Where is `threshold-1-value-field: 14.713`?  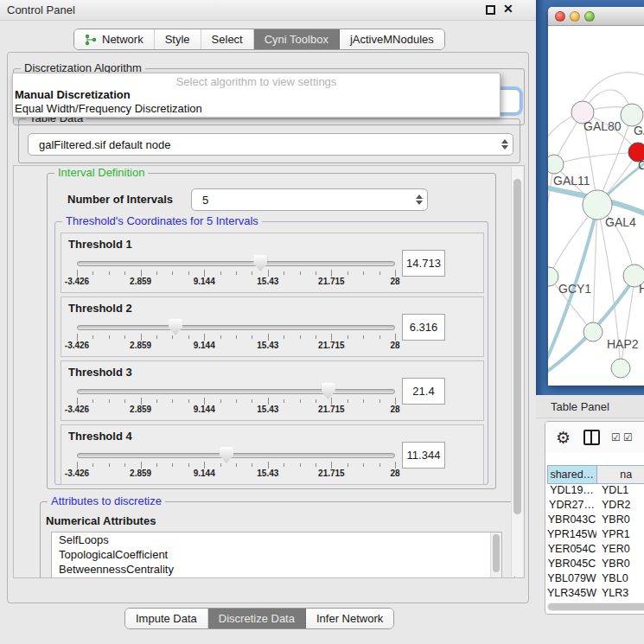 threshold-1-value-field: 14.713 is located at coordinates (424, 263).